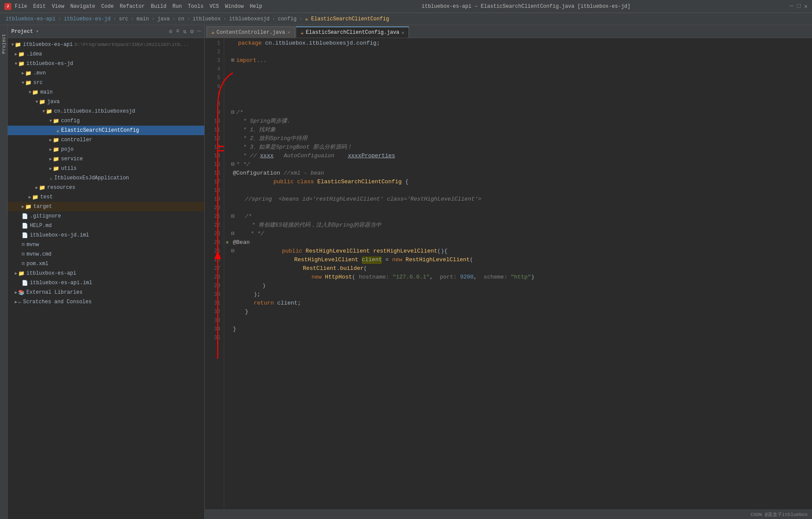 This screenshot has height=519, width=812. What do you see at coordinates (406, 6) in the screenshot?
I see `title-bar: J File Edit View Navigate Code Refactor …` at bounding box center [406, 6].